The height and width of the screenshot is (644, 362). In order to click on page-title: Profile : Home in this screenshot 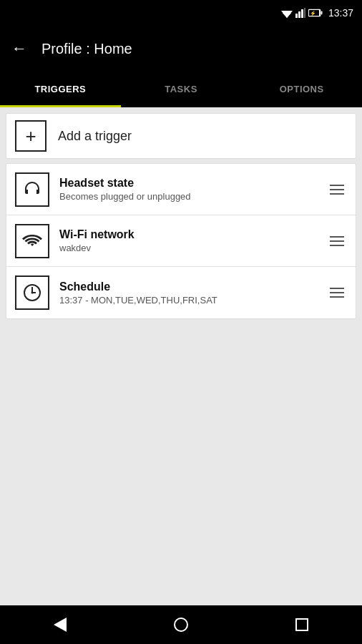, I will do `click(87, 49)`.